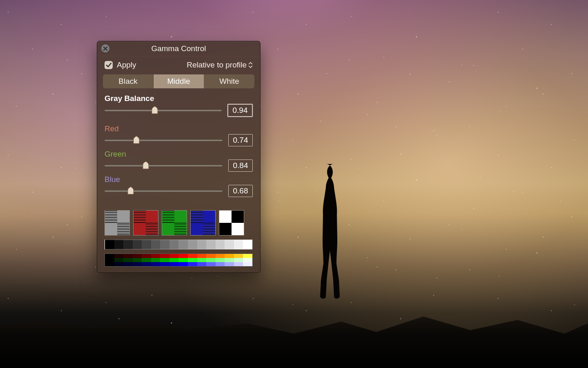  Describe the element at coordinates (216, 65) in the screenshot. I see `mode-label: Relative to profile` at that location.